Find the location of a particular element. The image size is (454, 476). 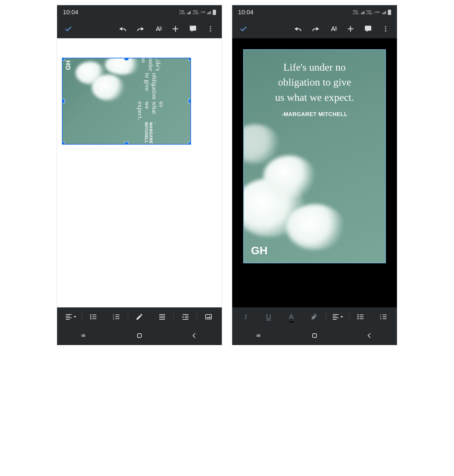

brand-logo: GH is located at coordinates (259, 250).